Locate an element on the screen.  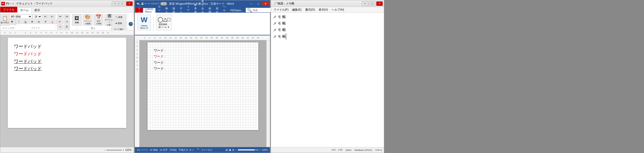
wordpad-font-label: フォント is located at coordinates (36, 28).